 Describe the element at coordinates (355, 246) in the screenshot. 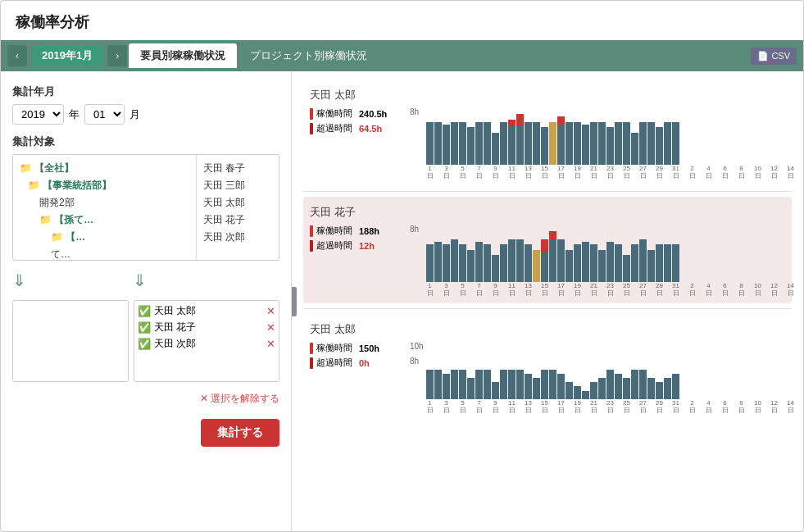

I see `stat-overtime-2: 超過時間 12h` at that location.